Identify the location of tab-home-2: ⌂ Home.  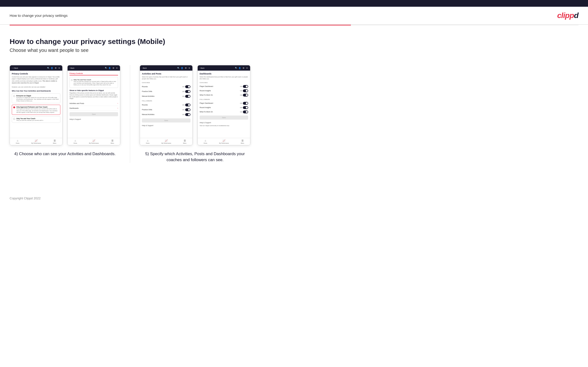
(75, 142).